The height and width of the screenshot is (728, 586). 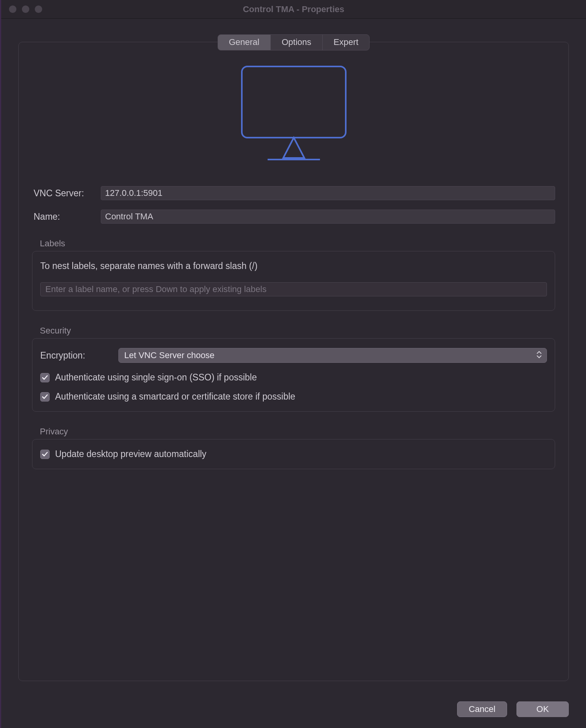 I want to click on updown-icon, so click(x=539, y=355).